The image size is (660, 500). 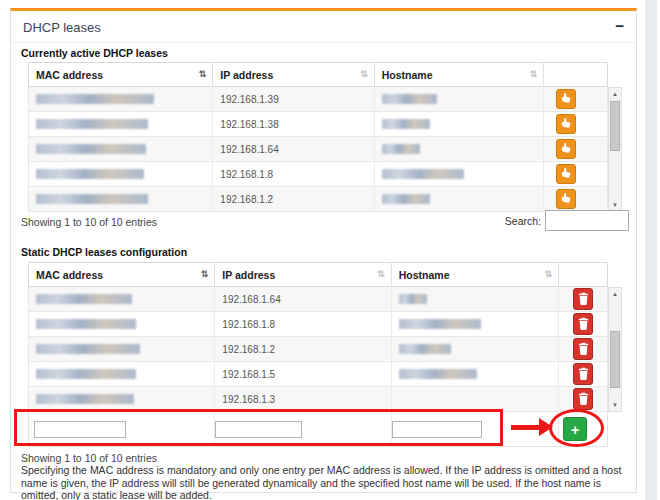 What do you see at coordinates (258, 428) in the screenshot?
I see `annotation-box` at bounding box center [258, 428].